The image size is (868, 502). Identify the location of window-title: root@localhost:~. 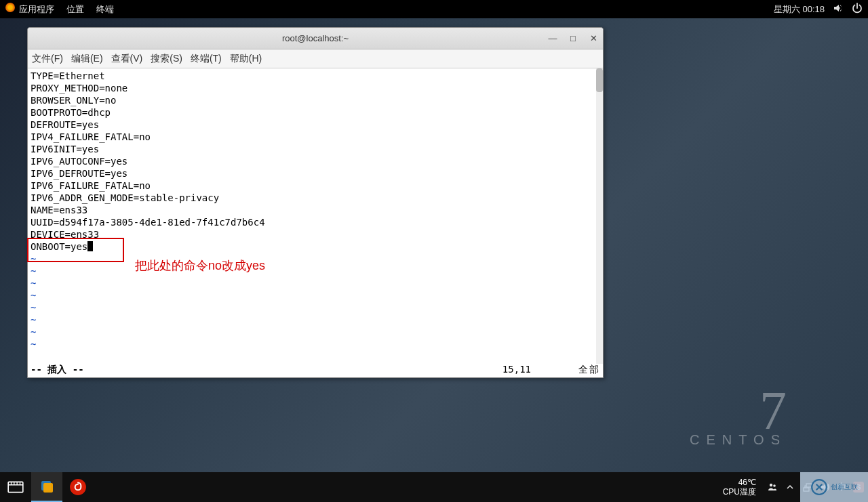
(315, 38).